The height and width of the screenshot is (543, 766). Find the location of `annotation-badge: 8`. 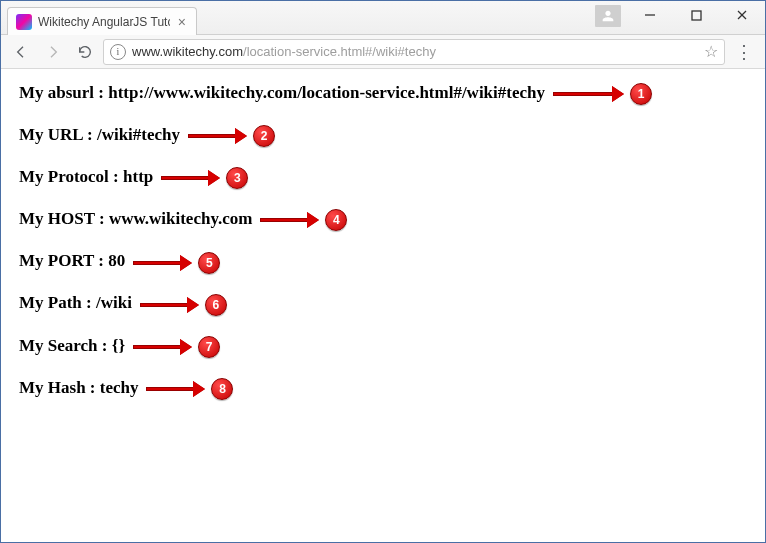

annotation-badge: 8 is located at coordinates (222, 389).